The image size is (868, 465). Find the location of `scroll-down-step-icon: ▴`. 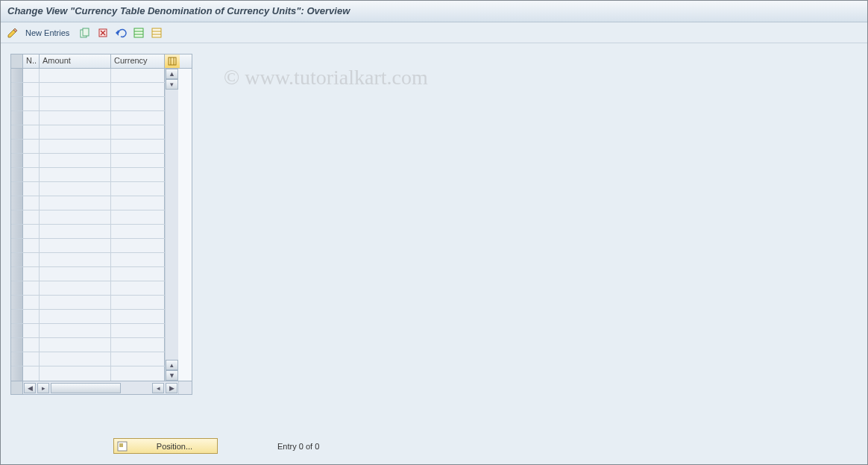

scroll-down-step-icon: ▴ is located at coordinates (172, 365).